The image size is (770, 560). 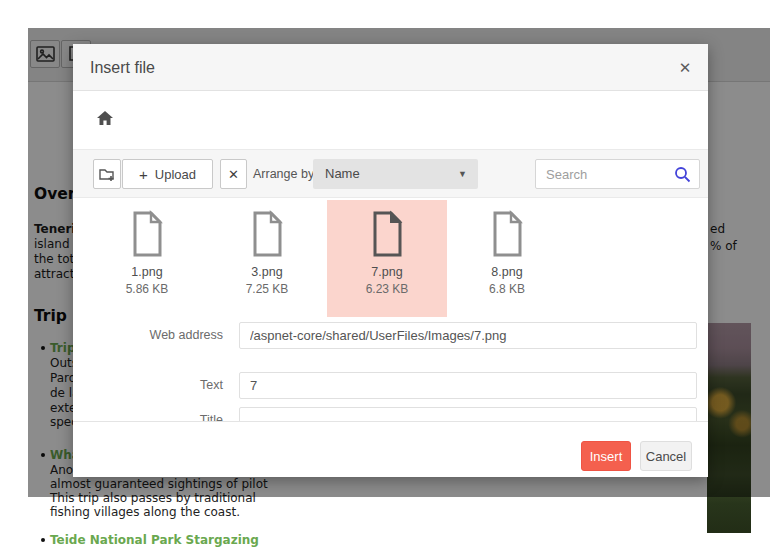 What do you see at coordinates (507, 289) in the screenshot?
I see `file-size: 6.8 KB` at bounding box center [507, 289].